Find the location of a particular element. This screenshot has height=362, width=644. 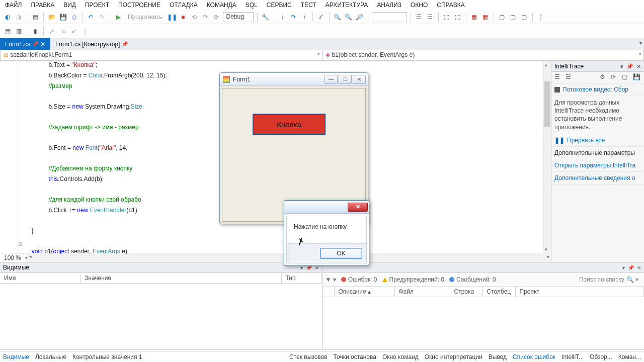

nav-fwd-icon: ◑ is located at coordinates (19, 17).